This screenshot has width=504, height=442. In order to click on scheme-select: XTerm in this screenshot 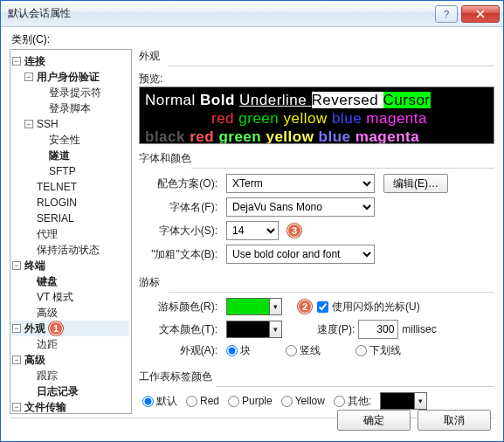, I will do `click(300, 183)`.